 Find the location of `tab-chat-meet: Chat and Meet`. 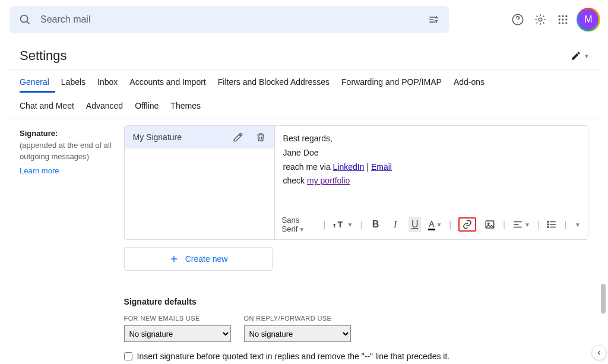

tab-chat-meet: Chat and Meet is located at coordinates (50, 105).